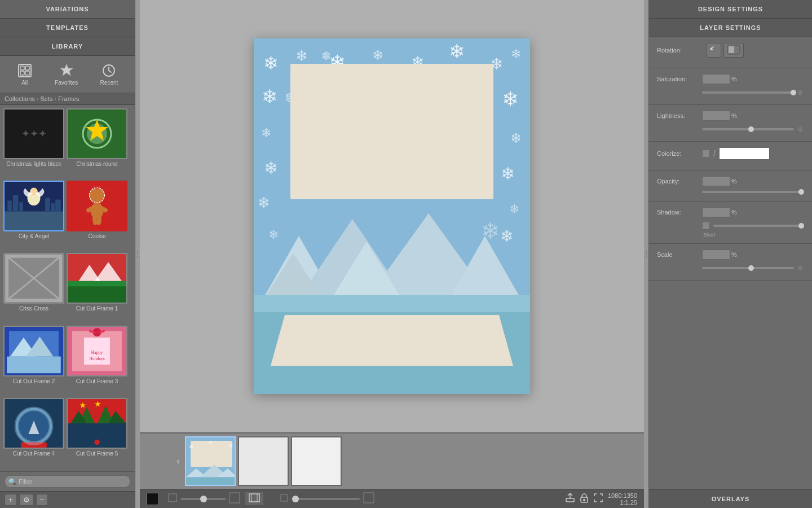 Image resolution: width=812 pixels, height=508 pixels. What do you see at coordinates (748, 93) in the screenshot?
I see `saturation-slider` at bounding box center [748, 93].